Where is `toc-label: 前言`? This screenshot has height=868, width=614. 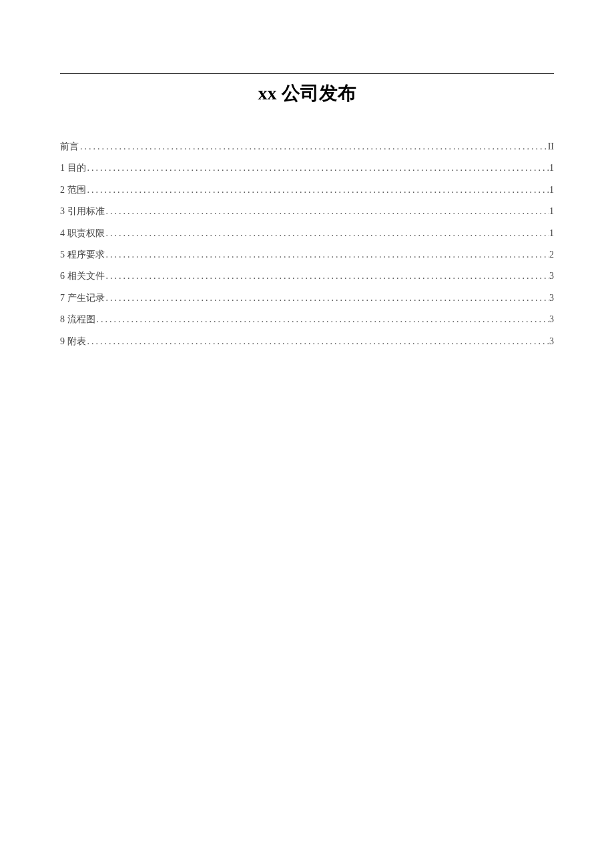
toc-label: 前言 is located at coordinates (69, 147).